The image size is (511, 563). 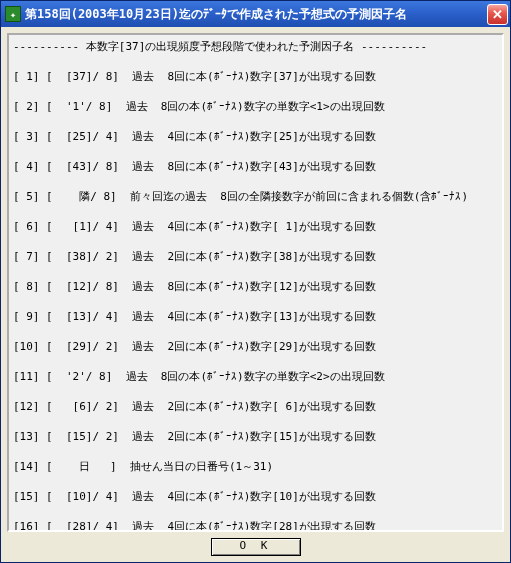 What do you see at coordinates (256, 436) in the screenshot?
I see `list-item: [13] [ [15]/ 2] 過去 2回に本(ﾎﾞｰﾅｽ)数字[15]が出現す…` at bounding box center [256, 436].